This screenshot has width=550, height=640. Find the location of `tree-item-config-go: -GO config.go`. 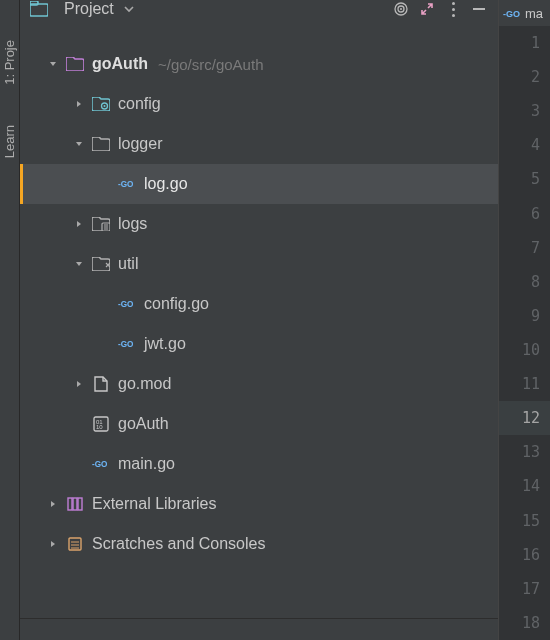

tree-item-config-go: -GO config.go is located at coordinates (259, 304).